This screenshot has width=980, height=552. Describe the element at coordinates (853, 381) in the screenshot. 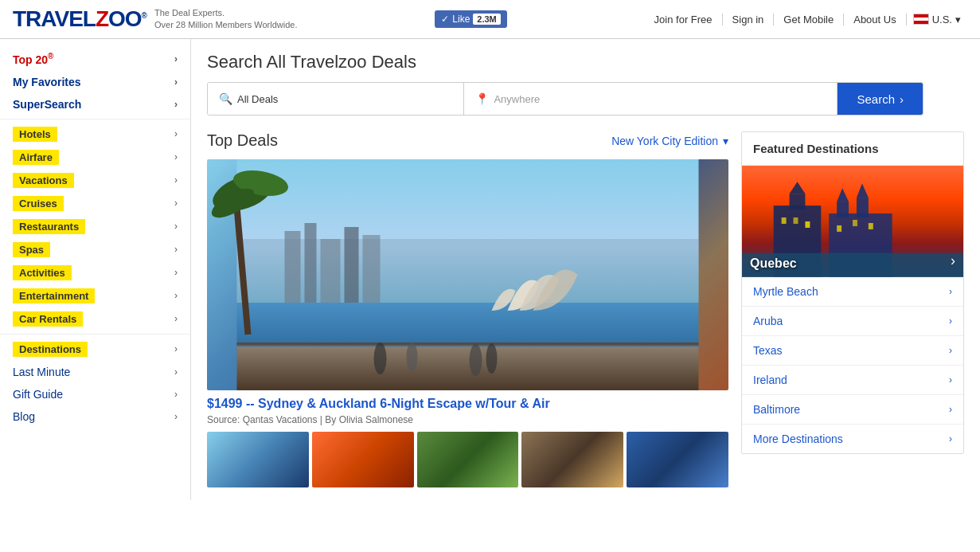

I see `destination-ireland: Ireland ›` at that location.